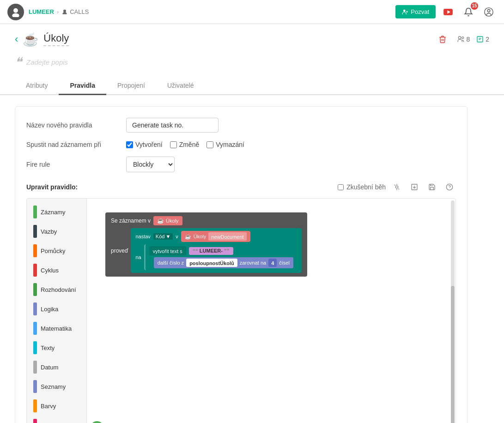 The height and width of the screenshot is (423, 504). What do you see at coordinates (56, 406) in the screenshot?
I see `sidebar-item-barvy: Barvy` at bounding box center [56, 406].